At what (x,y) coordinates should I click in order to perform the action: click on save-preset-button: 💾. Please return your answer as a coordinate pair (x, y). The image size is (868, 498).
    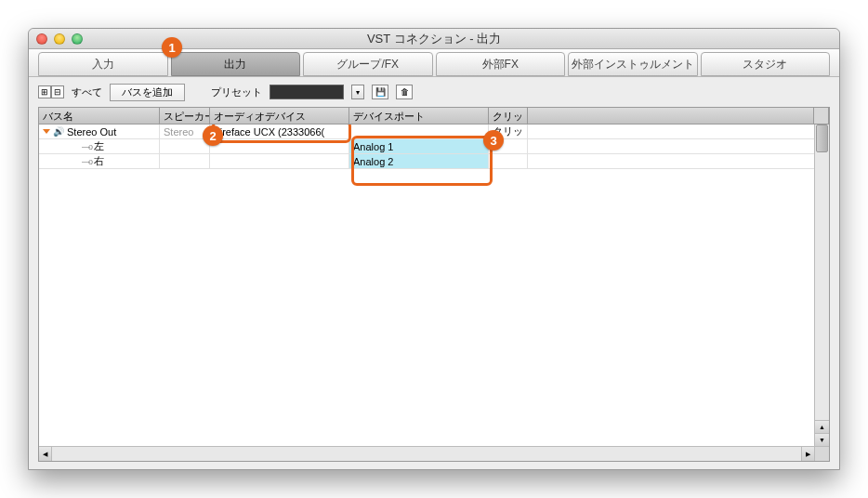
    Looking at the image, I should click on (380, 92).